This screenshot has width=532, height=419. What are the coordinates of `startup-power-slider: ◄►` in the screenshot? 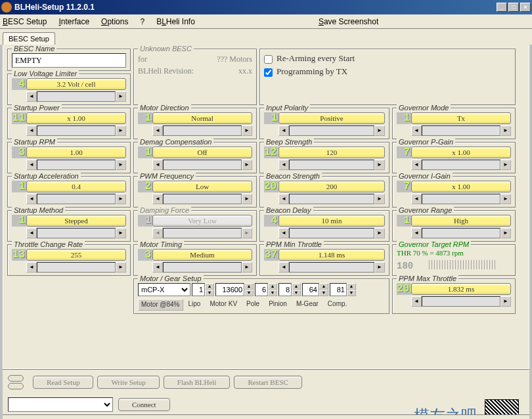 It's located at (76, 131).